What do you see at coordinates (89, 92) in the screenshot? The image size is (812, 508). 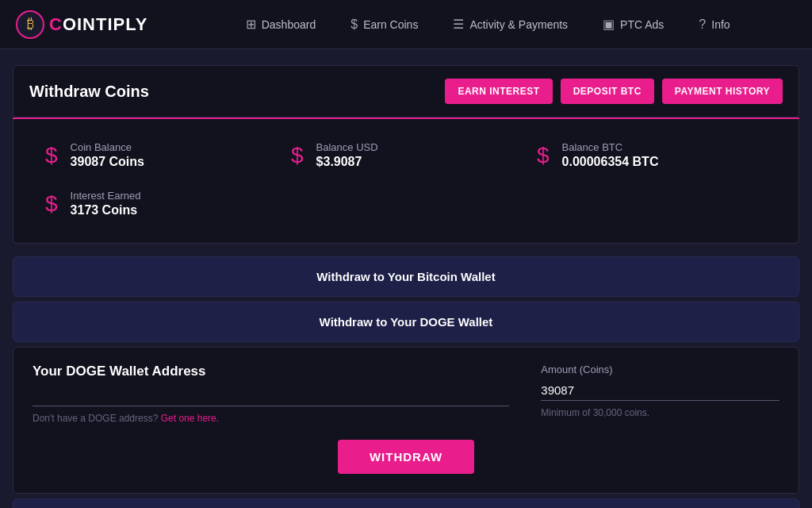 I see `page-title: Withdraw Coins` at bounding box center [89, 92].